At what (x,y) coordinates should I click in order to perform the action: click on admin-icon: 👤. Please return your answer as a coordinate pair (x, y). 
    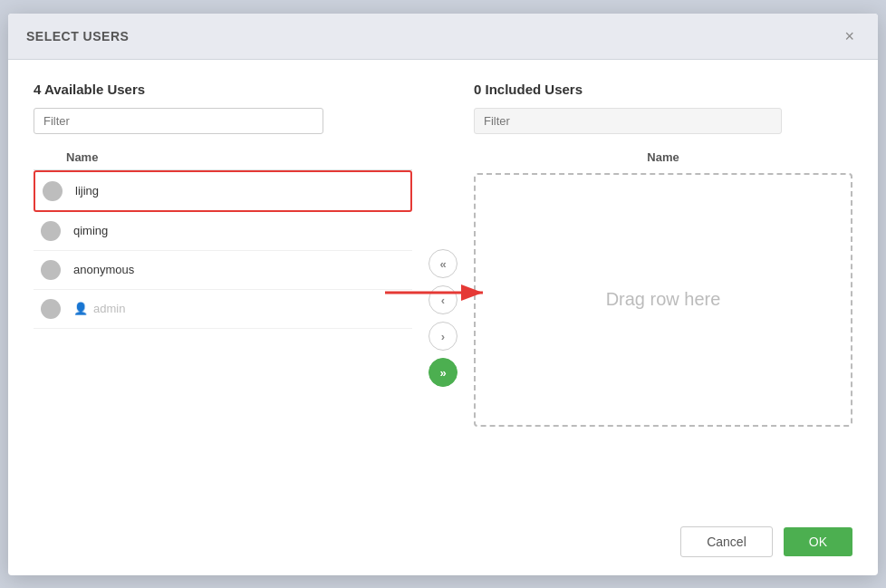
    Looking at the image, I should click on (81, 308).